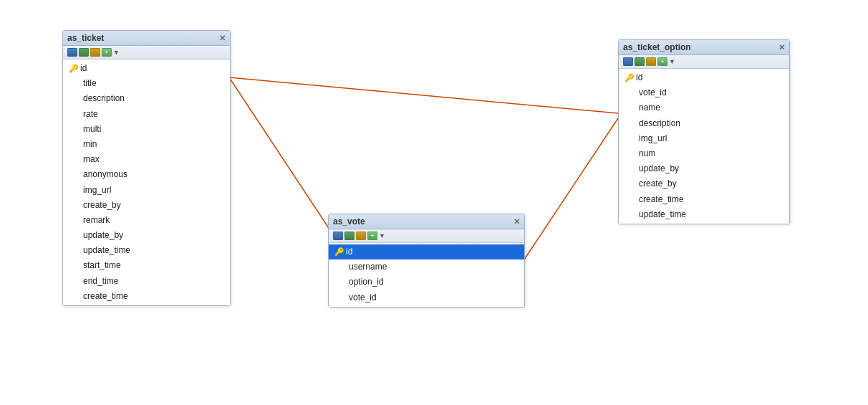 The height and width of the screenshot is (405, 868). What do you see at coordinates (146, 83) in the screenshot?
I see `field-row: title` at bounding box center [146, 83].